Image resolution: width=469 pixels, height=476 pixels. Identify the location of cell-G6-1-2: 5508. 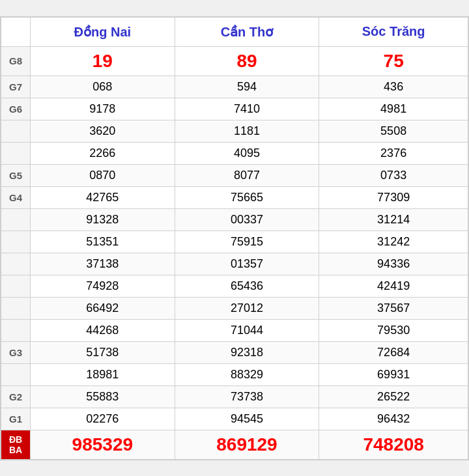
(393, 131).